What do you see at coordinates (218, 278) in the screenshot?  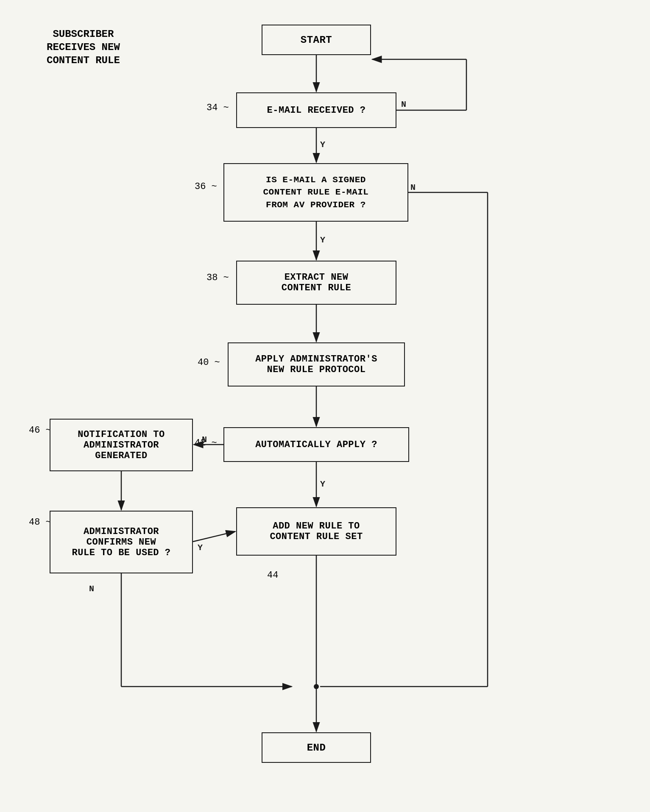 I see `step-38: 38 ~` at bounding box center [218, 278].